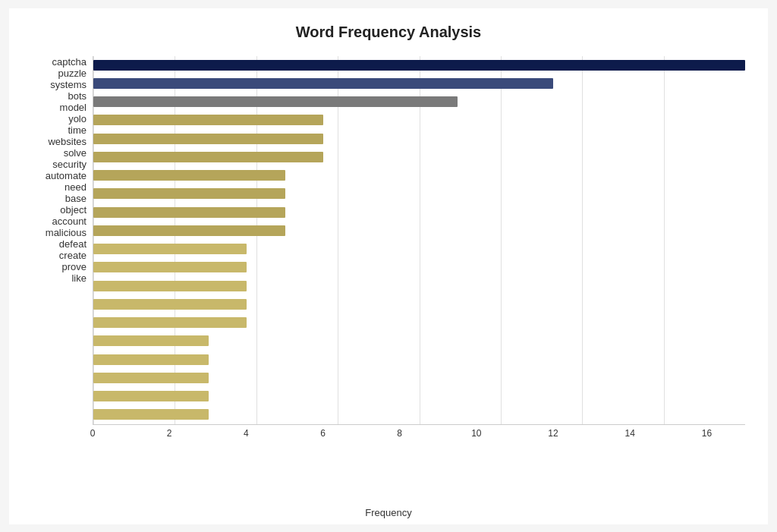  I want to click on y-label: security, so click(62, 164).